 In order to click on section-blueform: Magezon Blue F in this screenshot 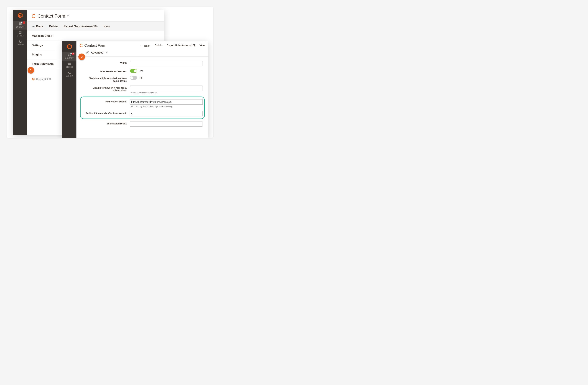, I will do `click(96, 36)`.